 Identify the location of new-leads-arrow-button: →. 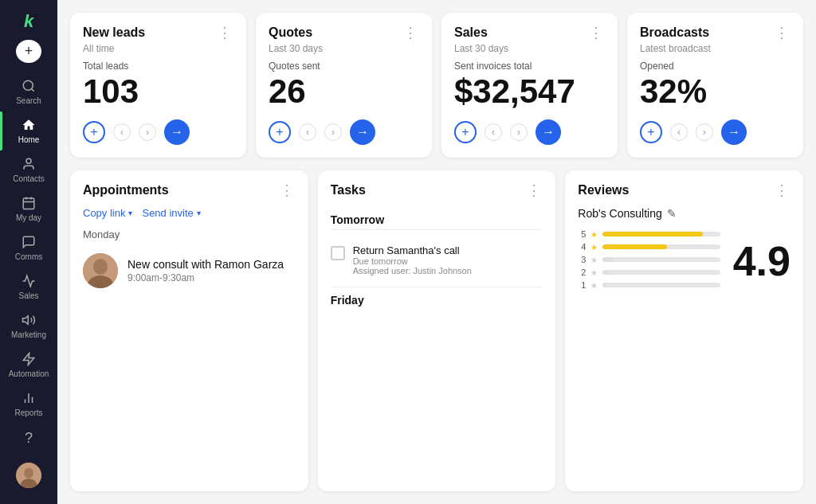
(177, 132).